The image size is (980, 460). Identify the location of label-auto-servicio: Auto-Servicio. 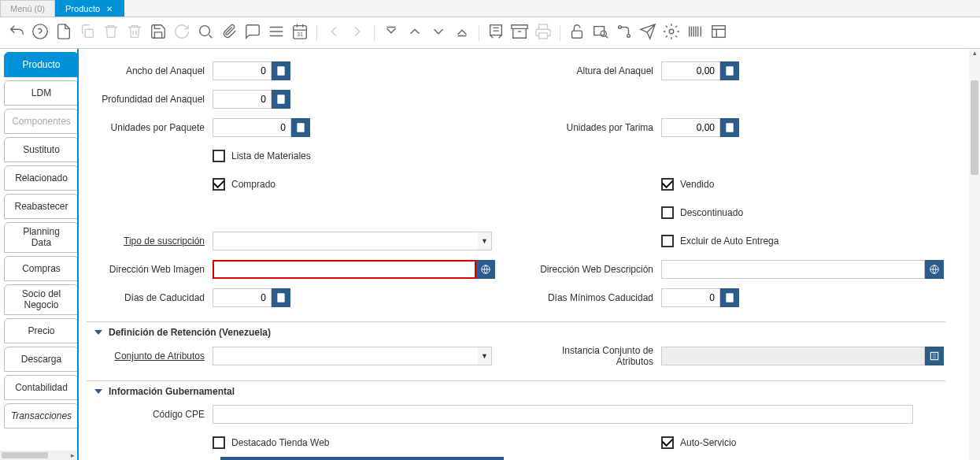
(708, 443).